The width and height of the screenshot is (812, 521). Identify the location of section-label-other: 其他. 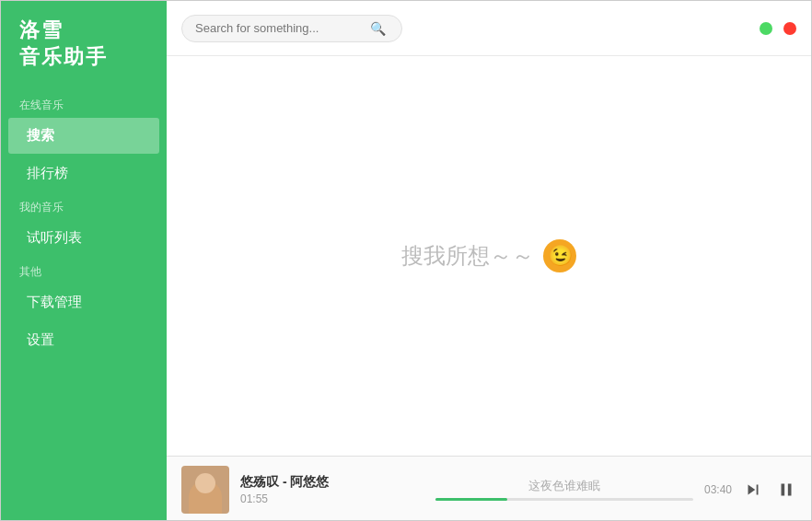
(84, 271).